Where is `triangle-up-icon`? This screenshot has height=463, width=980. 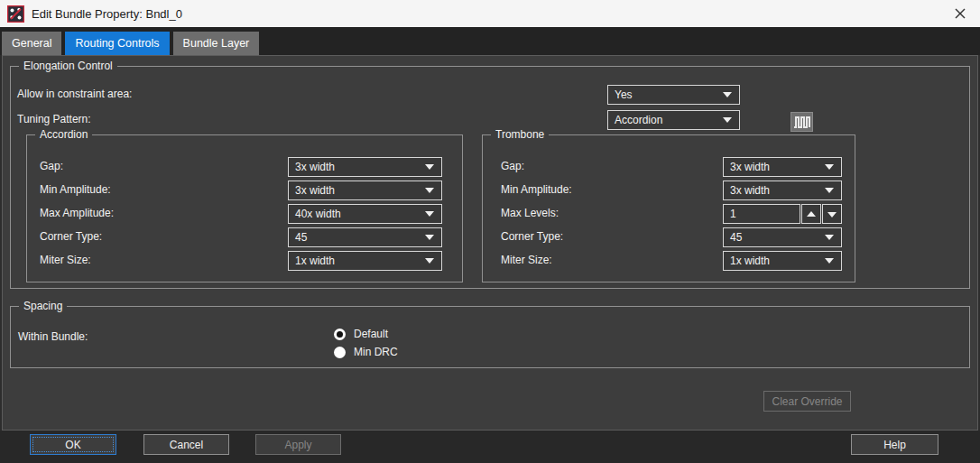
triangle-up-icon is located at coordinates (811, 214).